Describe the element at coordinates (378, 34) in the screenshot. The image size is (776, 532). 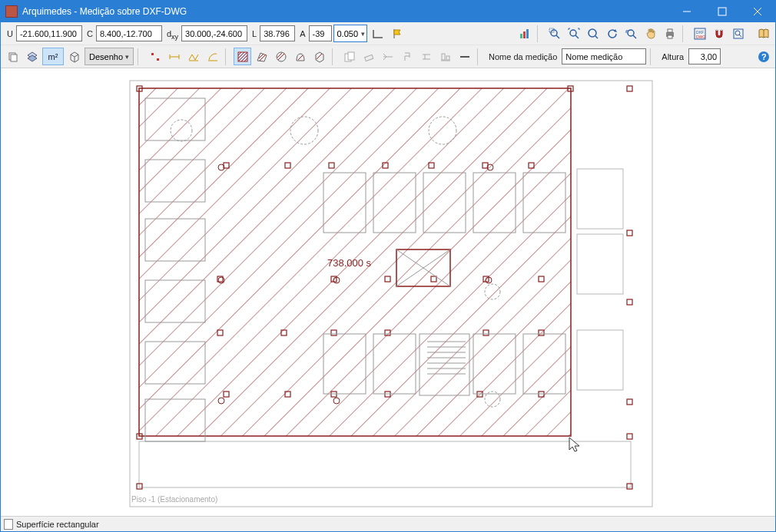
I see `ortho-toggle-icon` at that location.